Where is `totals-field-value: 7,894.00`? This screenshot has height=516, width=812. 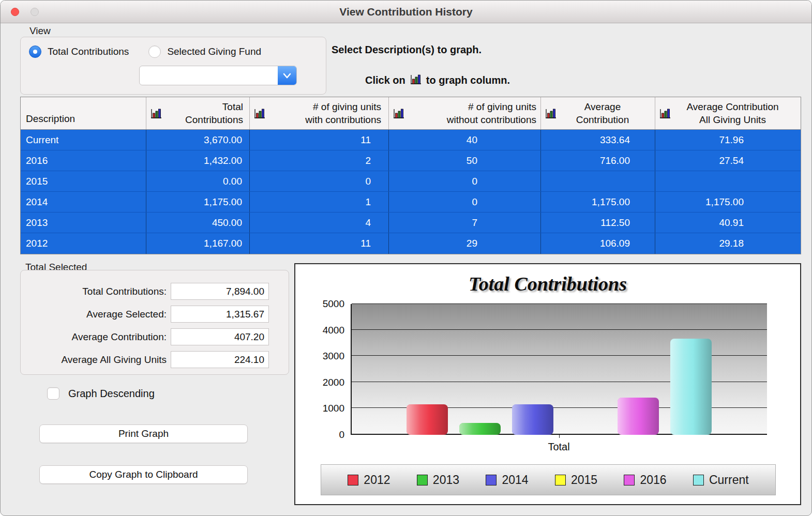 totals-field-value: 7,894.00 is located at coordinates (220, 292).